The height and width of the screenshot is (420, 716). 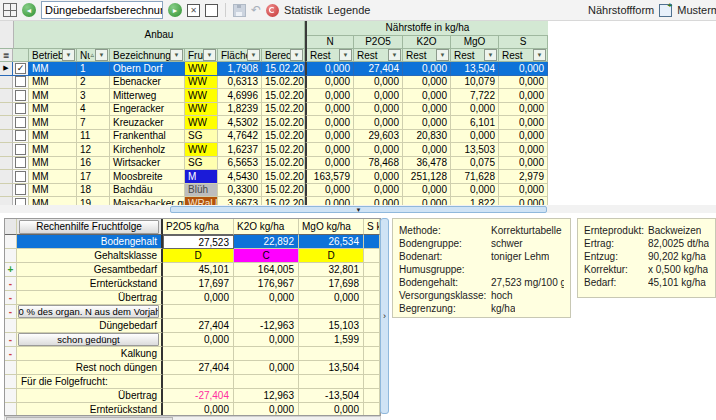 I want to click on cell-nummer: 16, so click(x=94, y=164).